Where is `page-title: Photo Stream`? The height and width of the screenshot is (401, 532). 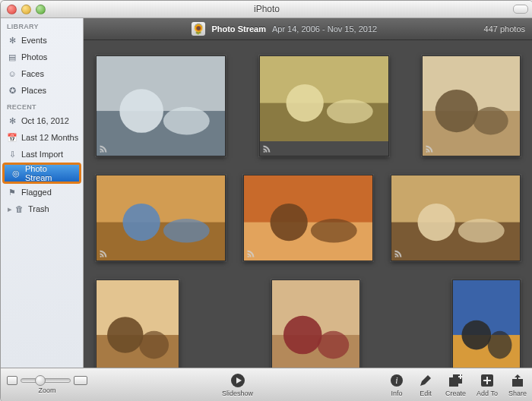
page-title: Photo Stream is located at coordinates (239, 29).